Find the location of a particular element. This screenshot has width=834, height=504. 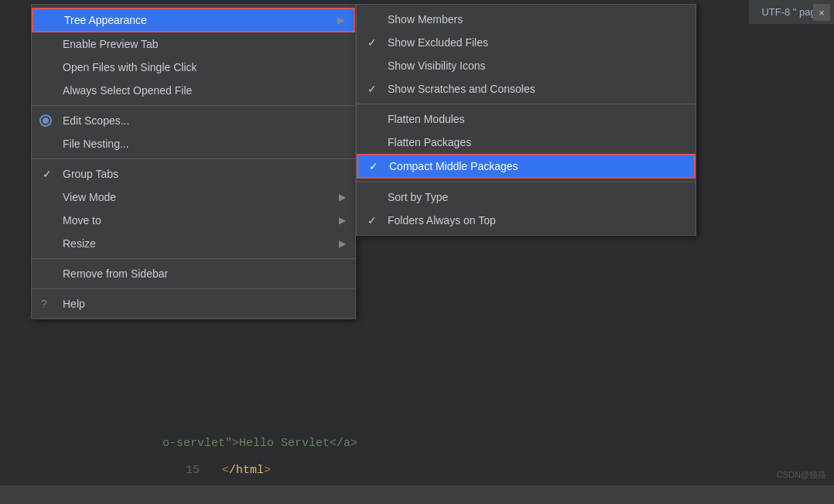

edit-scopes-label: Edit Scopes... is located at coordinates (96, 121).